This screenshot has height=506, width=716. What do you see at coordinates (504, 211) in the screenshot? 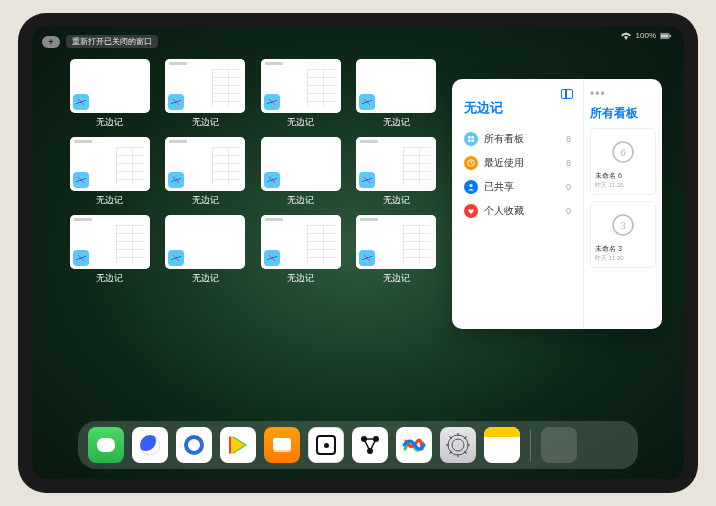
I see `sidebar-item-label: 个人收藏` at bounding box center [504, 211].